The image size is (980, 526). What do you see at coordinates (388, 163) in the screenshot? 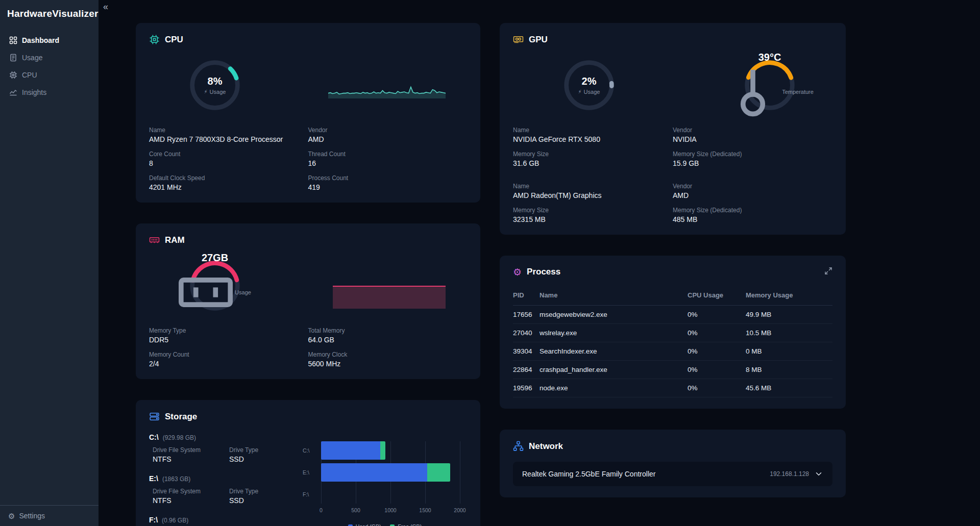
I see `cpu-thread-count-value: 16` at bounding box center [388, 163].